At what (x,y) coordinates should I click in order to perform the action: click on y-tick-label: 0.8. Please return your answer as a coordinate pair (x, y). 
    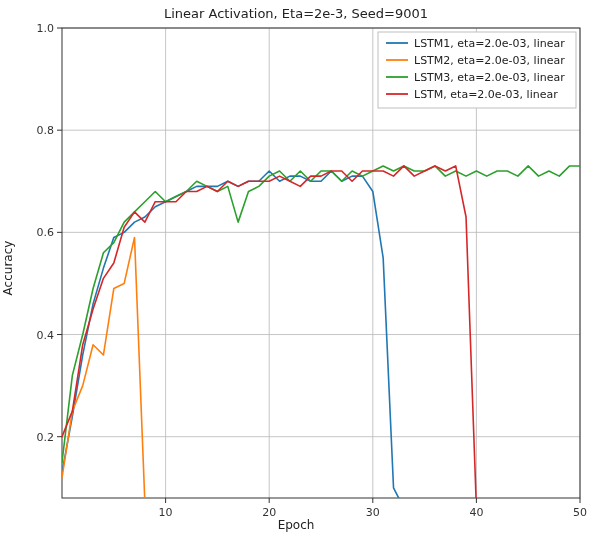
    Looking at the image, I should click on (46, 130).